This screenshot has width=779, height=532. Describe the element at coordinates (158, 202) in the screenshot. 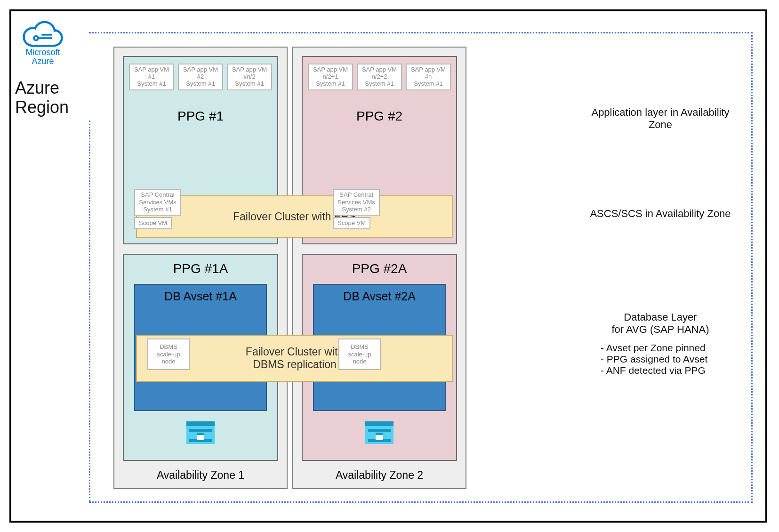

I see `sap-central-services-vm: SAP Central Services VMs System #1` at that location.